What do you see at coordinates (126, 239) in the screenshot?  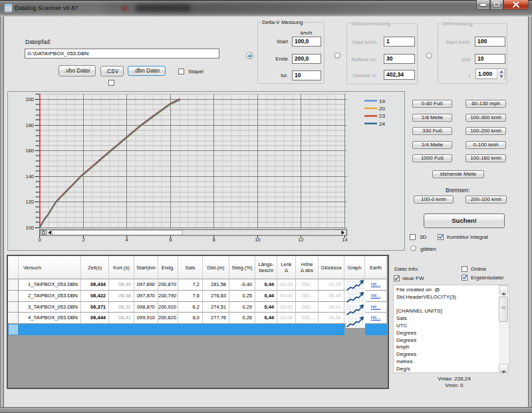 I see `svg-text: 4` at bounding box center [126, 239].